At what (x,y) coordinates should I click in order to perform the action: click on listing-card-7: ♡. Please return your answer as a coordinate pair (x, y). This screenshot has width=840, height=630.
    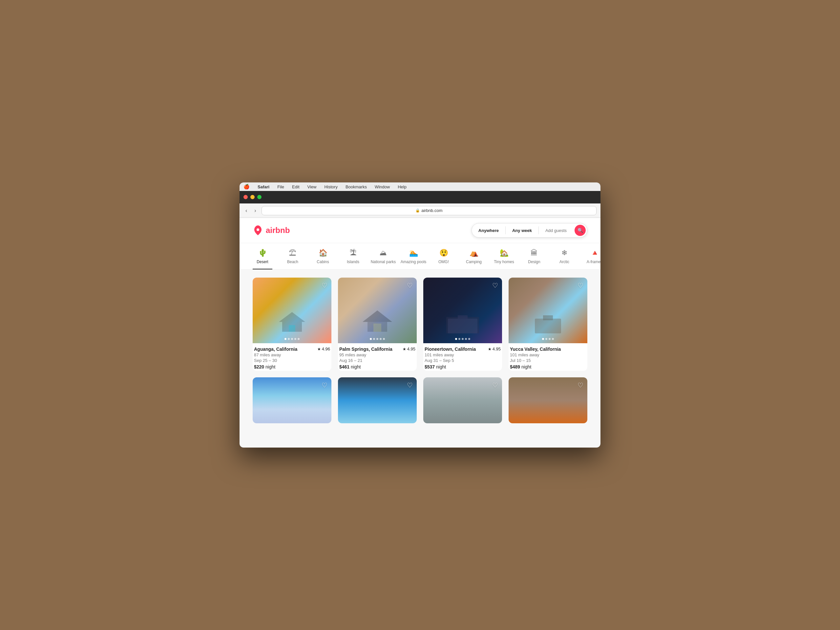
    Looking at the image, I should click on (463, 400).